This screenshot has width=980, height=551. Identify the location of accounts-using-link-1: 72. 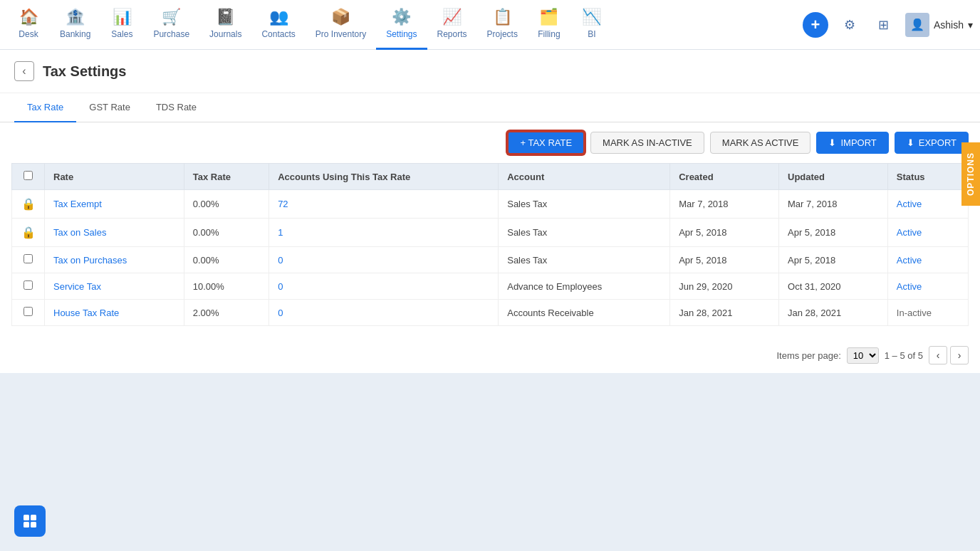
(283, 204).